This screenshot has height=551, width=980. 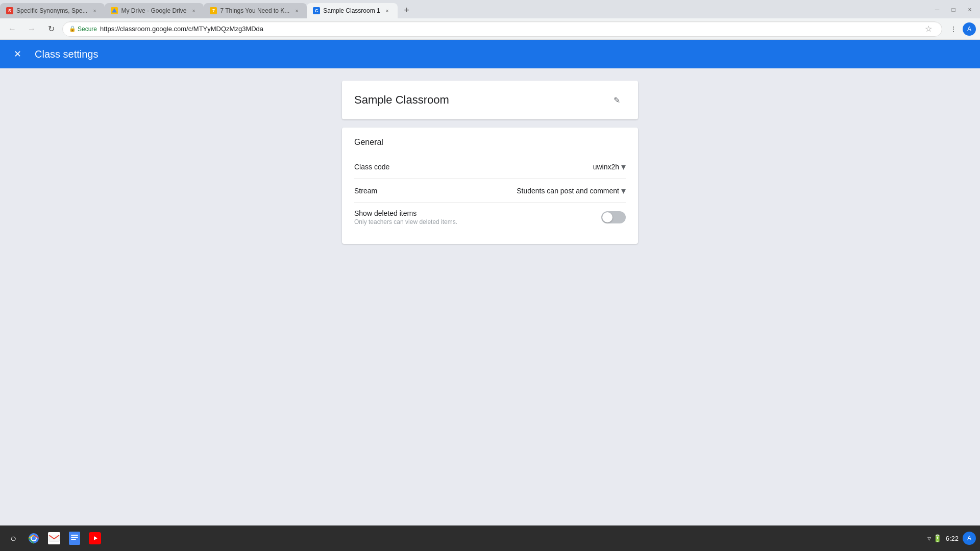 I want to click on stream-value-container: Students can post and comment ▾, so click(x=571, y=191).